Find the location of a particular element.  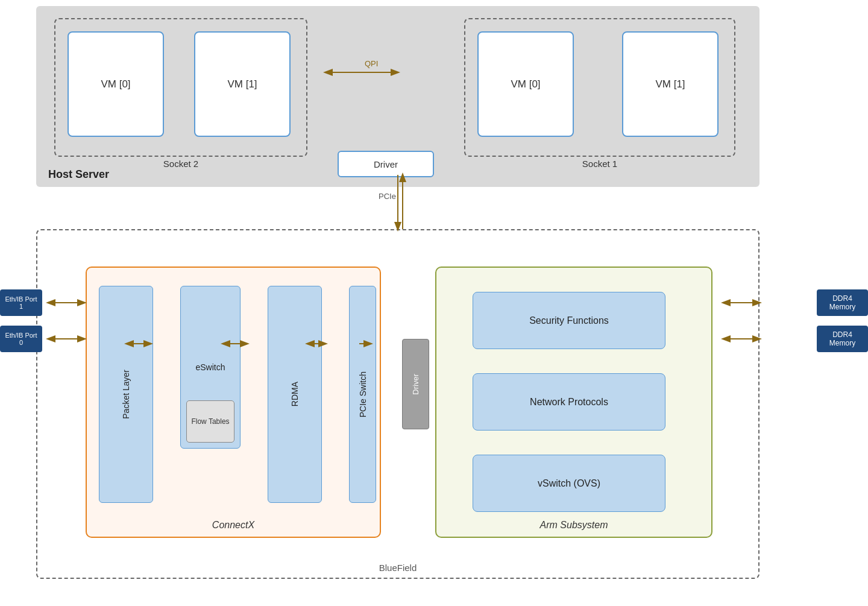

connectx-label: ConnectX is located at coordinates (233, 525).